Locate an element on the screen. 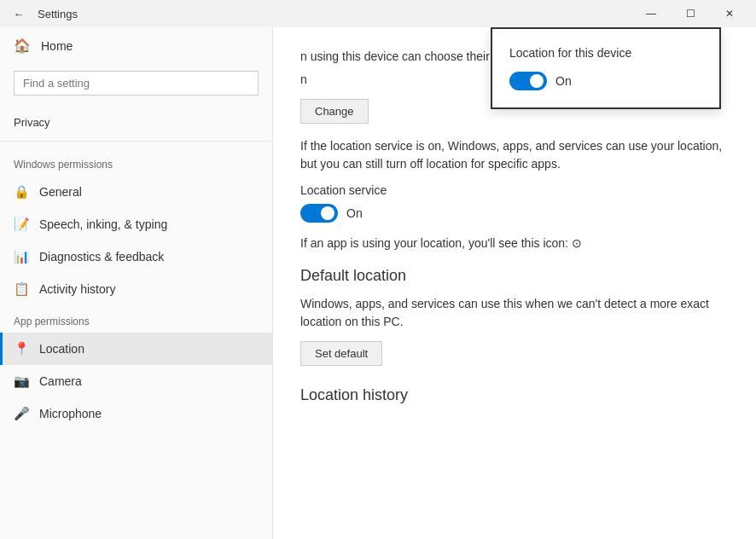 This screenshot has height=539, width=756. sidebar-item-diagnostics: 📊 Diagnostics & feedback is located at coordinates (137, 257).